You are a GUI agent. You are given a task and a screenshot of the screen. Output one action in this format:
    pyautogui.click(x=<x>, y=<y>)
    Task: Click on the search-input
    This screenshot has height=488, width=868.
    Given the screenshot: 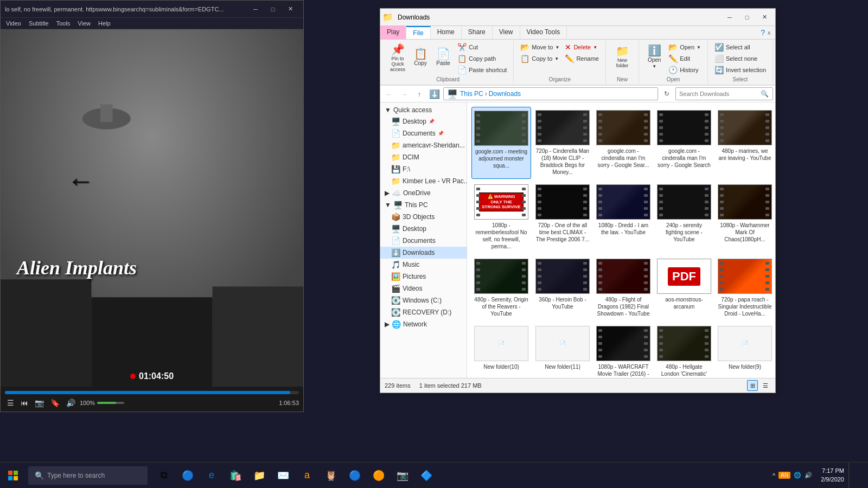 What is the action you would take?
    pyautogui.click(x=720, y=94)
    